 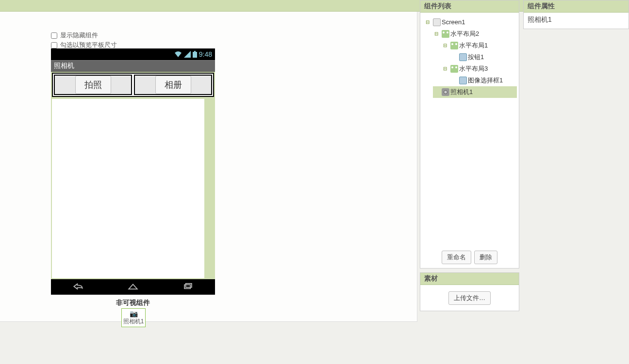 I want to click on properties-panel: 组件属性 照相机1, so click(x=576, y=15).